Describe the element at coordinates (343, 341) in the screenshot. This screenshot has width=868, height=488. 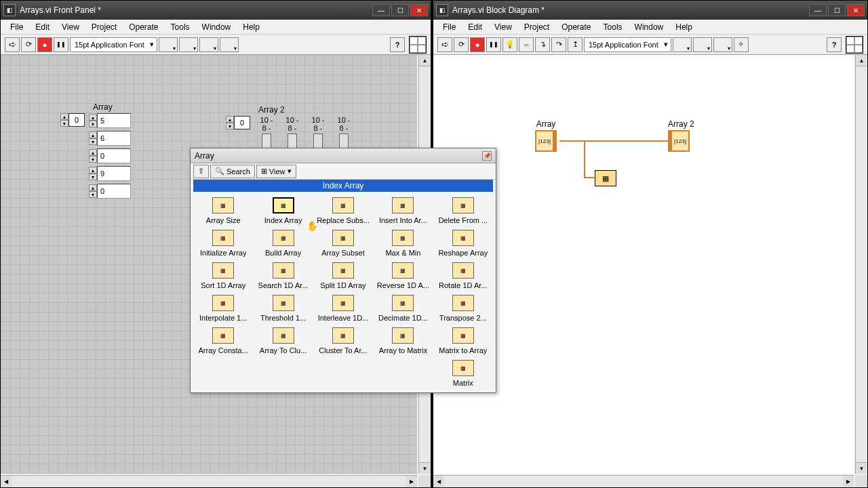
I see `palette-item: ▦Cluster To Ar...` at that location.